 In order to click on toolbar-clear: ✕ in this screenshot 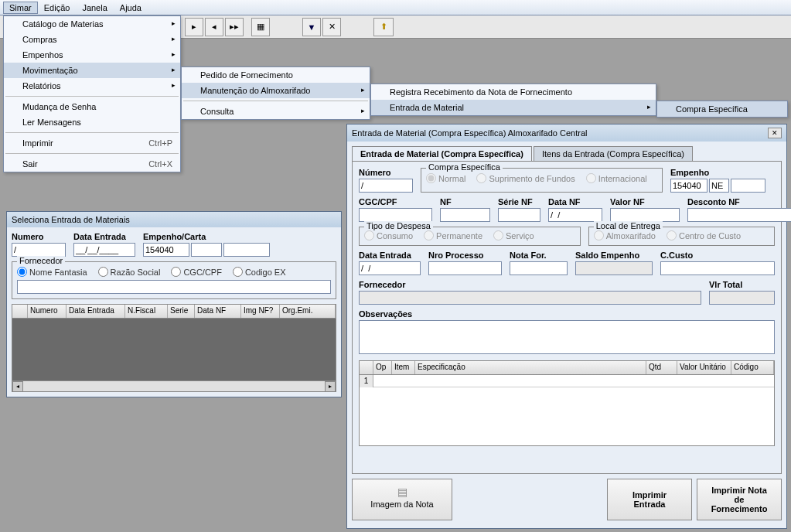, I will do `click(332, 27)`.